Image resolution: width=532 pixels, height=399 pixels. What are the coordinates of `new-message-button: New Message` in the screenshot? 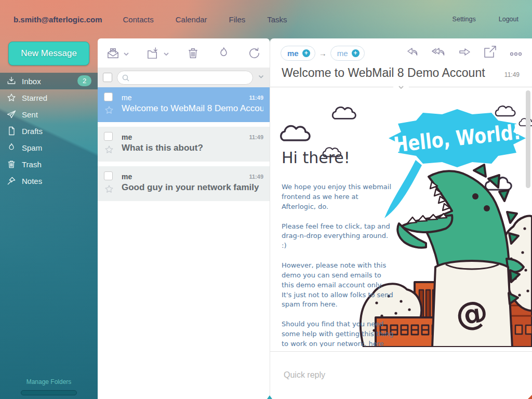 It's located at (49, 54).